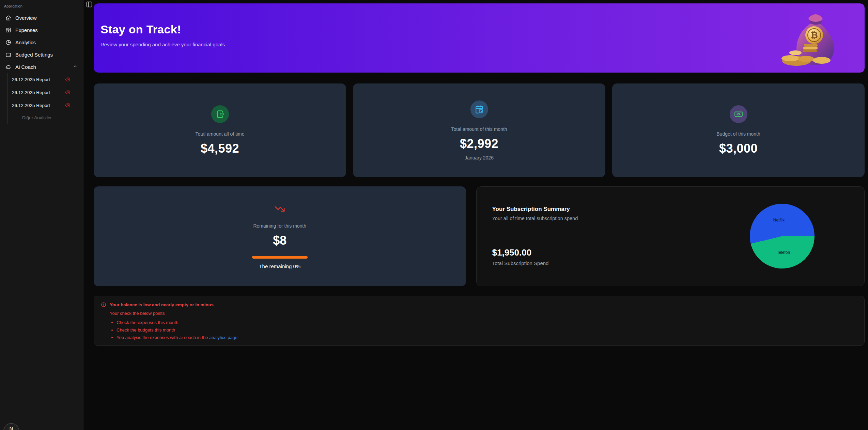  What do you see at coordinates (75, 67) in the screenshot?
I see `chevron-up-icon` at bounding box center [75, 67].